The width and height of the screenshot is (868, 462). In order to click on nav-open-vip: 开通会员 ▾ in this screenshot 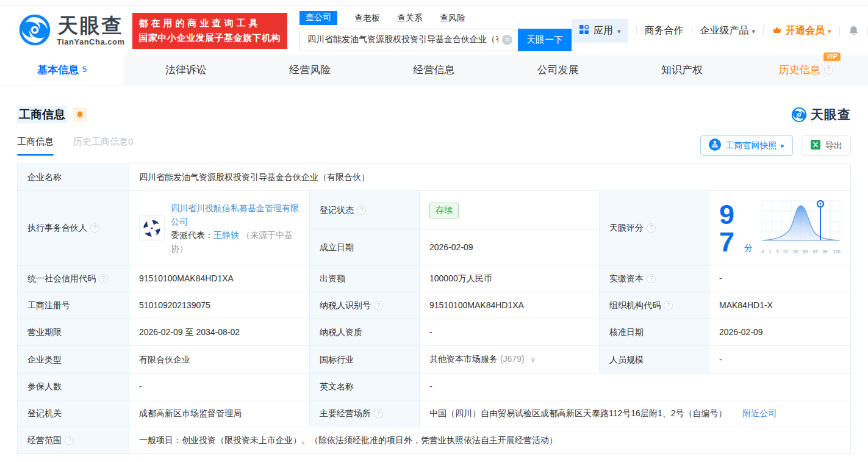, I will do `click(802, 31)`.